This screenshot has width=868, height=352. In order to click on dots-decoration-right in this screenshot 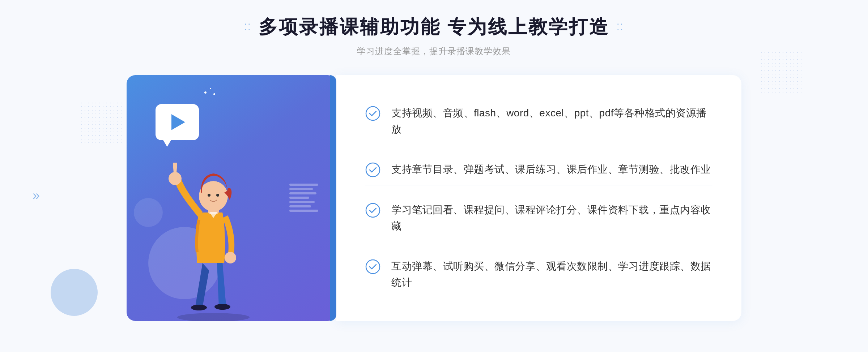, I will do `click(781, 72)`.